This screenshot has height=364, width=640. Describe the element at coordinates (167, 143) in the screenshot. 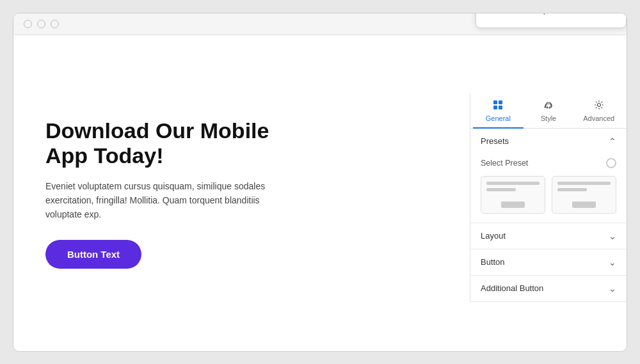

I see `preview-heading: Download Our Mobile App Today!` at that location.